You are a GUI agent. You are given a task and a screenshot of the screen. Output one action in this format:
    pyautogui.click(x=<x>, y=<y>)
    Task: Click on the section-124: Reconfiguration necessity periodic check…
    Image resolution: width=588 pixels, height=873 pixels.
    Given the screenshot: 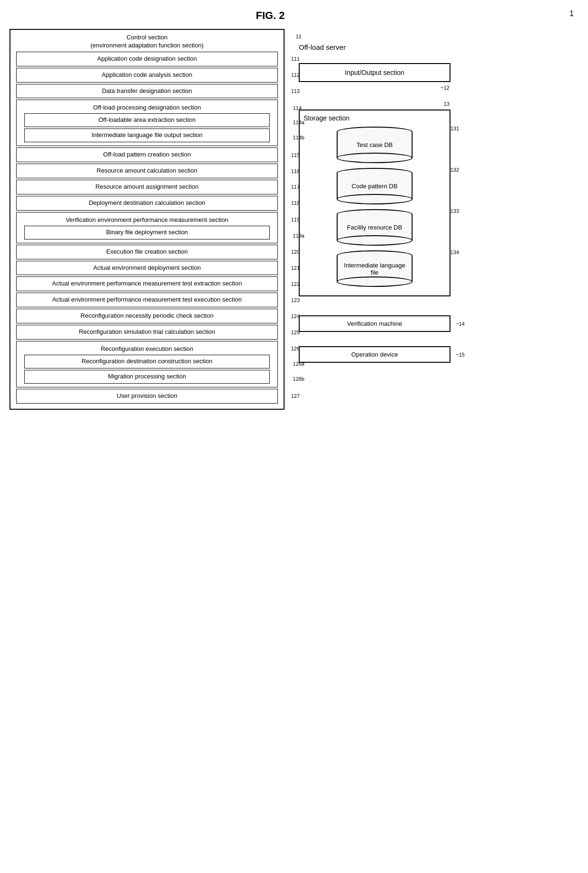 What is the action you would take?
    pyautogui.click(x=147, y=316)
    